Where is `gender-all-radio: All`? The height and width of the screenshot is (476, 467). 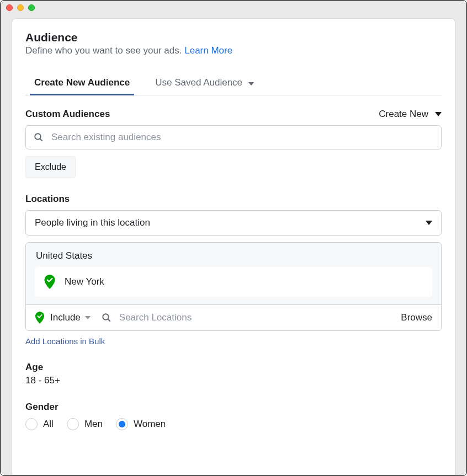
gender-all-radio: All is located at coordinates (40, 424).